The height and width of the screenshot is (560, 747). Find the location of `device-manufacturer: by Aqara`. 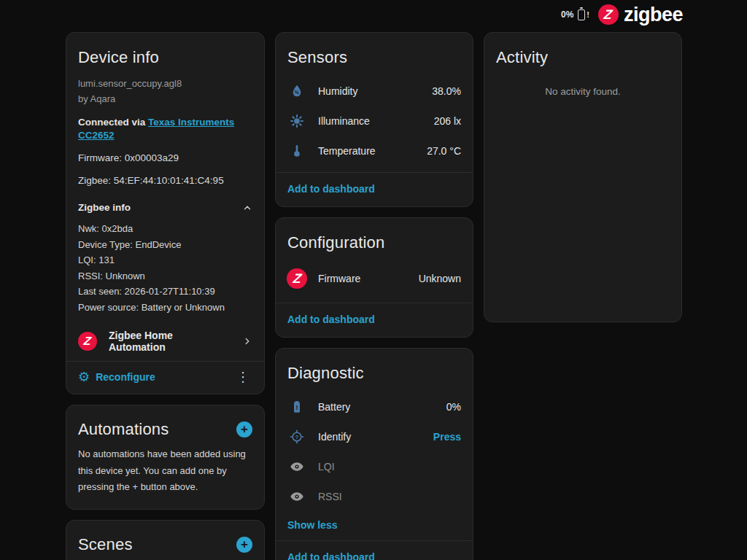

device-manufacturer: by Aqara is located at coordinates (165, 99).